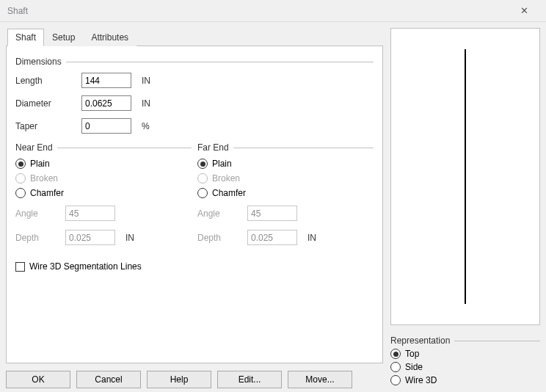 The width and height of the screenshot is (546, 392). Describe the element at coordinates (106, 81) in the screenshot. I see `length-input` at that location.